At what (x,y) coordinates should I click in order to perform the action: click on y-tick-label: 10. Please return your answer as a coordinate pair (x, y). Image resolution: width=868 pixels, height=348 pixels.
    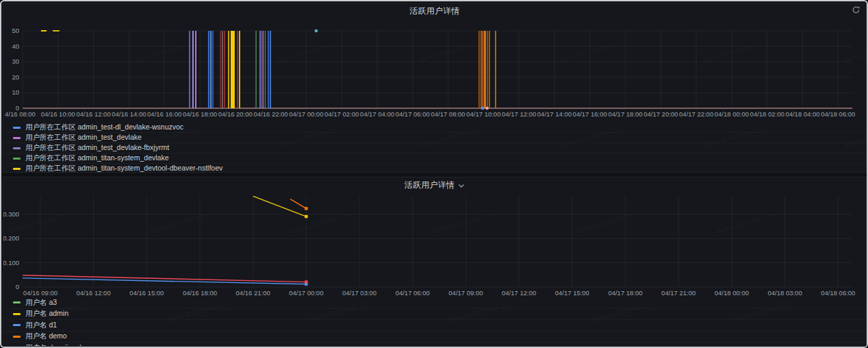
    Looking at the image, I should click on (15, 92).